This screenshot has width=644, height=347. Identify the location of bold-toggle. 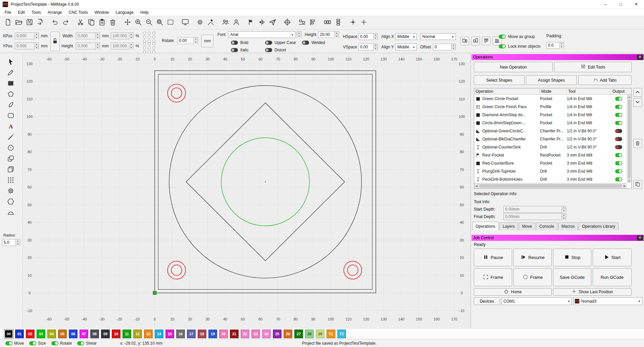
(234, 43).